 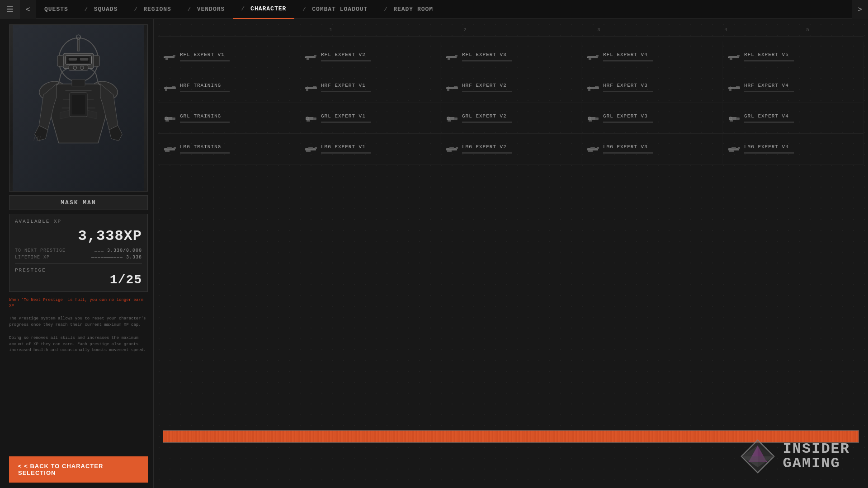 What do you see at coordinates (152, 9) in the screenshot?
I see `tab-regions: REGIONS` at bounding box center [152, 9].